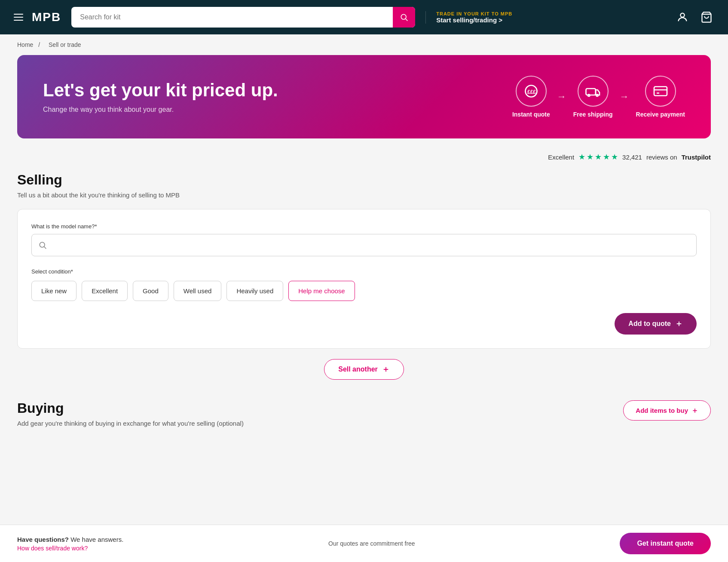 The height and width of the screenshot is (562, 728). Describe the element at coordinates (531, 91) in the screenshot. I see `quote-icon: £££` at that location.